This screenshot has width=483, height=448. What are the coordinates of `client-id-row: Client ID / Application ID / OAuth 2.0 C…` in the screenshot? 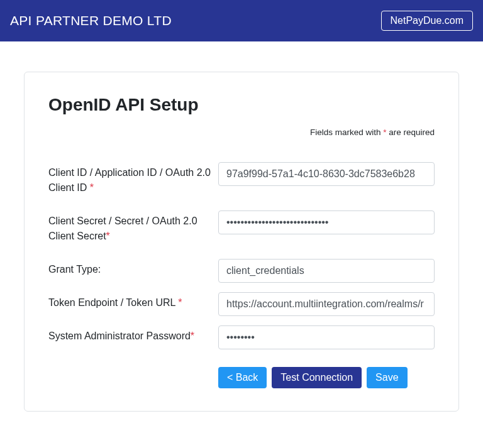 It's located at (242, 178).